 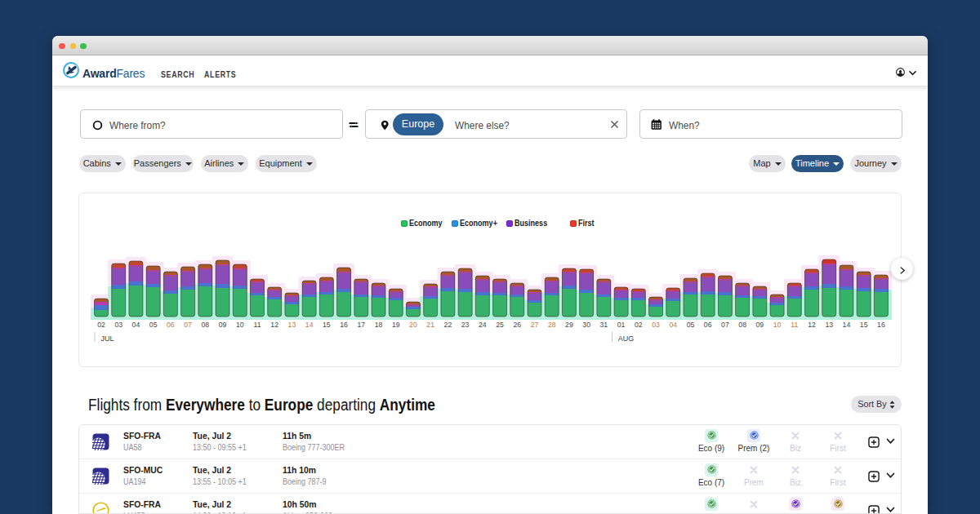 What do you see at coordinates (626, 339) in the screenshot?
I see `svg-text: AUG` at bounding box center [626, 339].